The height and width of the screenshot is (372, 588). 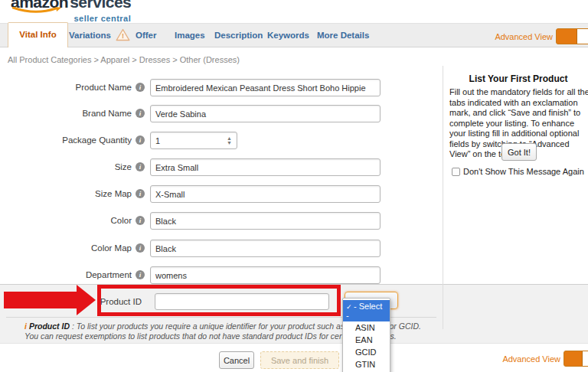 What do you see at coordinates (366, 311) in the screenshot?
I see `dropdown-option-select: ✓- Select -` at bounding box center [366, 311].